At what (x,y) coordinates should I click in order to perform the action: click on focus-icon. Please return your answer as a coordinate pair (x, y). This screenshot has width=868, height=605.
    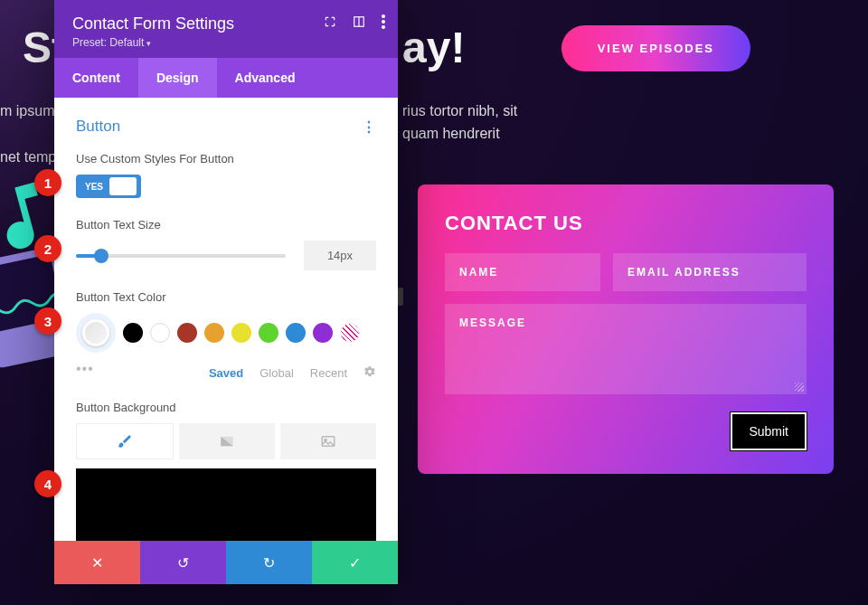
    Looking at the image, I should click on (330, 22).